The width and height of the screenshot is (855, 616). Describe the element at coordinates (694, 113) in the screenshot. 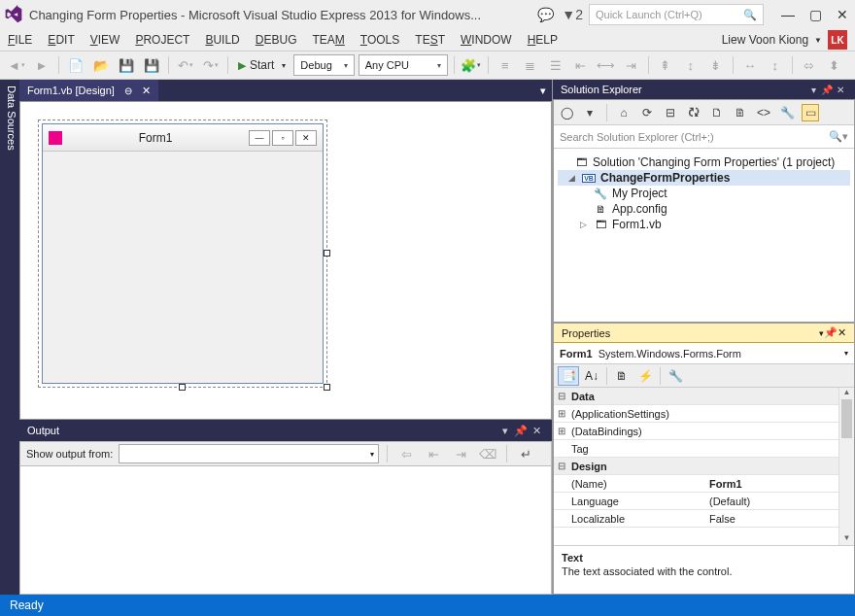

I see `se-refresh-icon: 🗘` at that location.